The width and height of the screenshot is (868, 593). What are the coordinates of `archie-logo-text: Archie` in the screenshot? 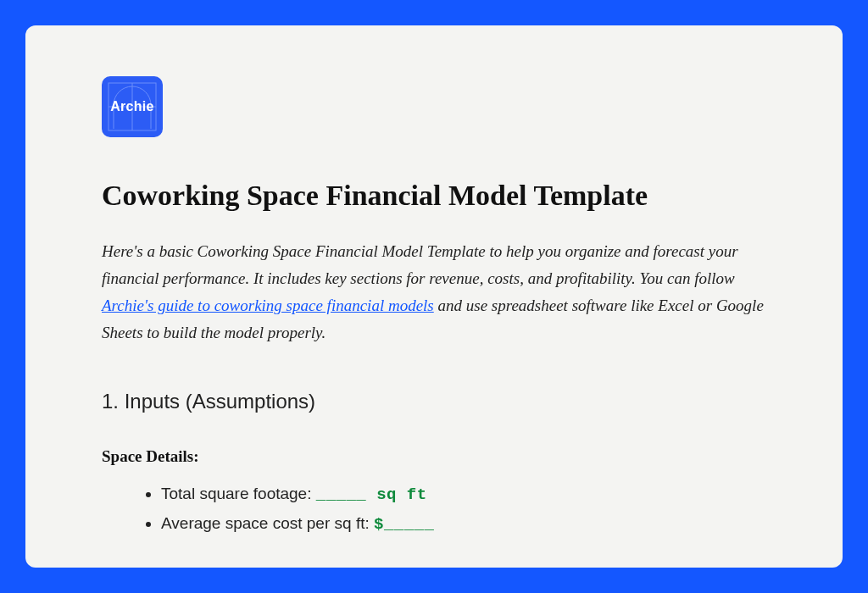 It's located at (132, 107).